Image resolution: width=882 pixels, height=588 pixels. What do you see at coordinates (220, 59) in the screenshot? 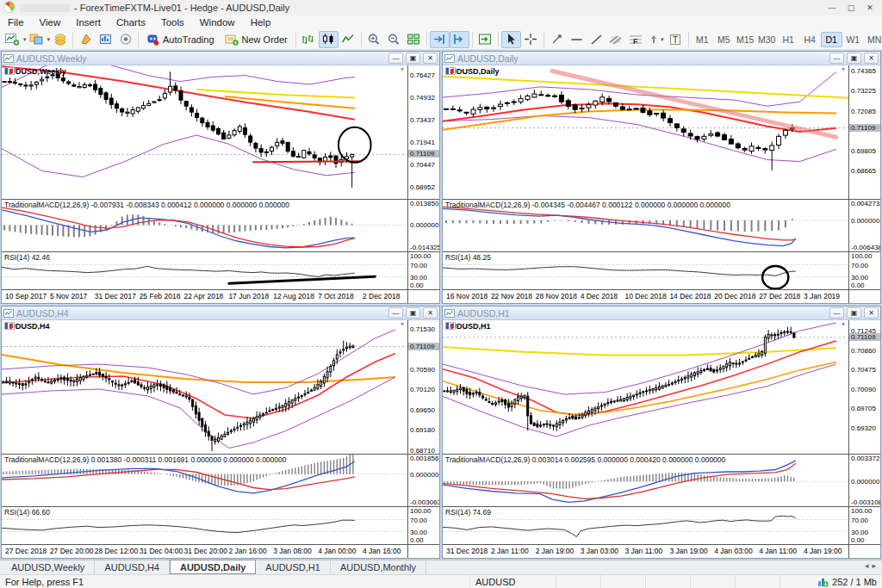
I see `chart-window-titlebar: AUDUSD,Weekly—▣✕` at bounding box center [220, 59].